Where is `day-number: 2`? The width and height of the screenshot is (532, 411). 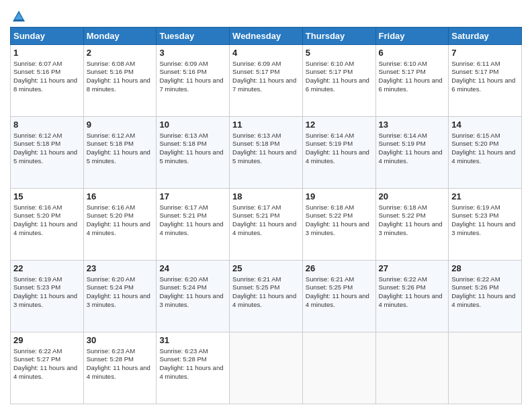
day-number: 2 is located at coordinates (120, 53).